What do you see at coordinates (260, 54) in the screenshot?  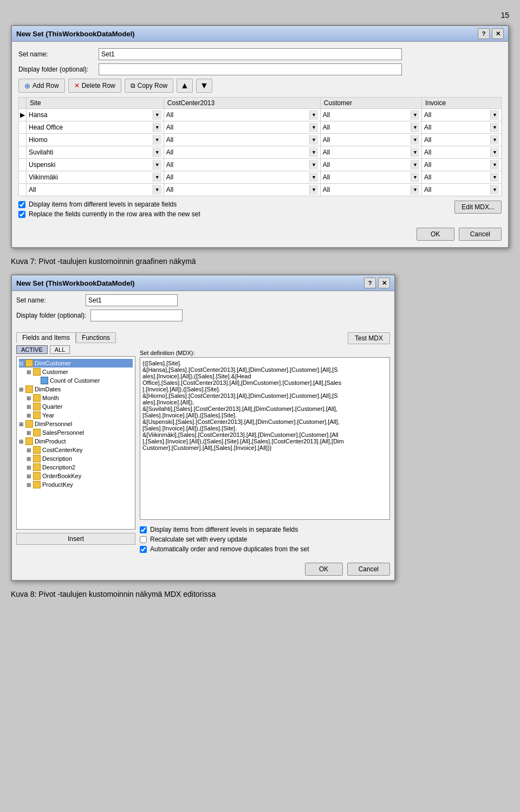 I see `set-name-row: Set name:` at bounding box center [260, 54].